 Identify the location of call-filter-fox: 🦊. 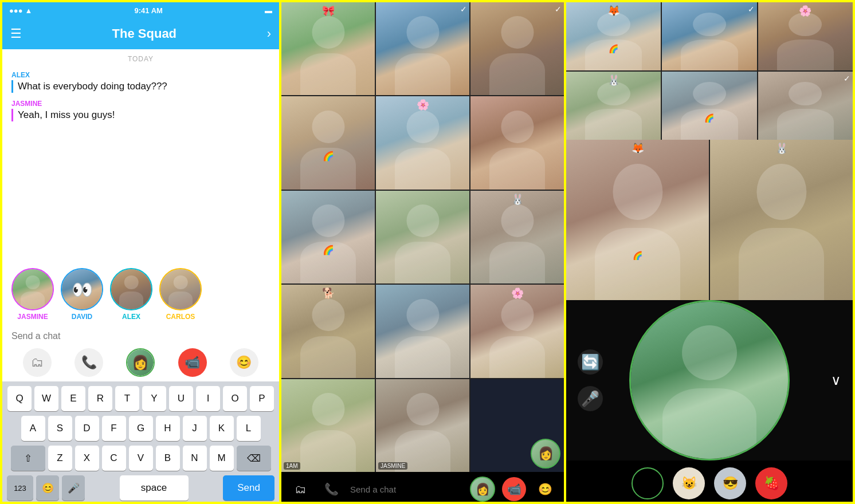
(614, 11).